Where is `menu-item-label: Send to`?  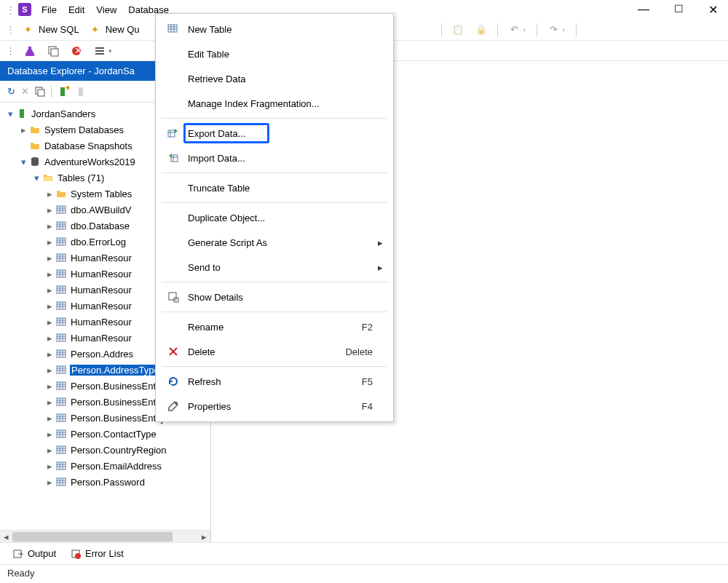 menu-item-label: Send to is located at coordinates (278, 268).